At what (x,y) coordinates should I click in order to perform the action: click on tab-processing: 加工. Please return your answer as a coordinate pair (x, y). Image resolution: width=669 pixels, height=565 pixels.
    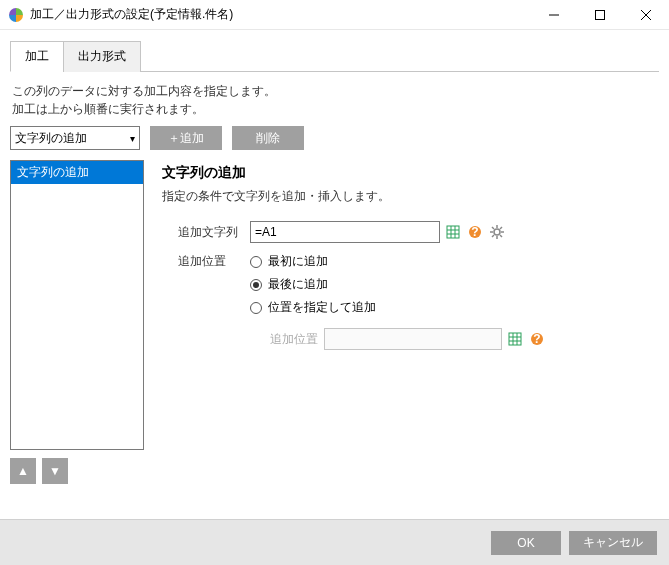
    Looking at the image, I should click on (37, 56).